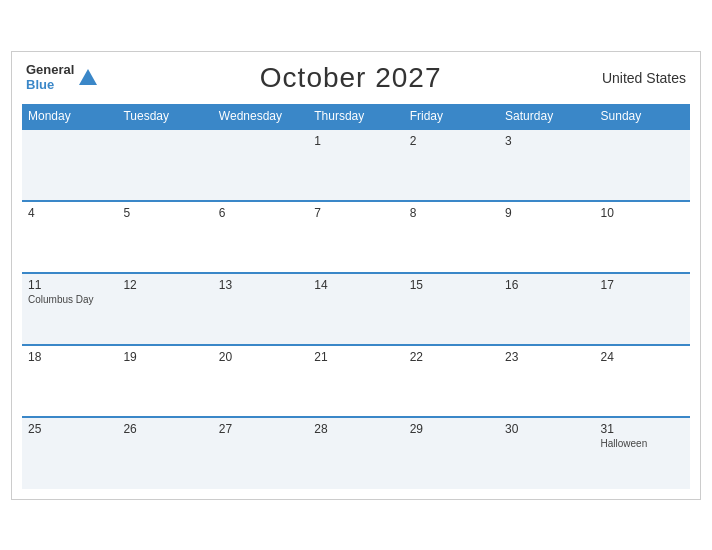 Image resolution: width=712 pixels, height=550 pixels. Describe the element at coordinates (642, 309) in the screenshot. I see `calendar-cell-w3-d7: 17` at that location.